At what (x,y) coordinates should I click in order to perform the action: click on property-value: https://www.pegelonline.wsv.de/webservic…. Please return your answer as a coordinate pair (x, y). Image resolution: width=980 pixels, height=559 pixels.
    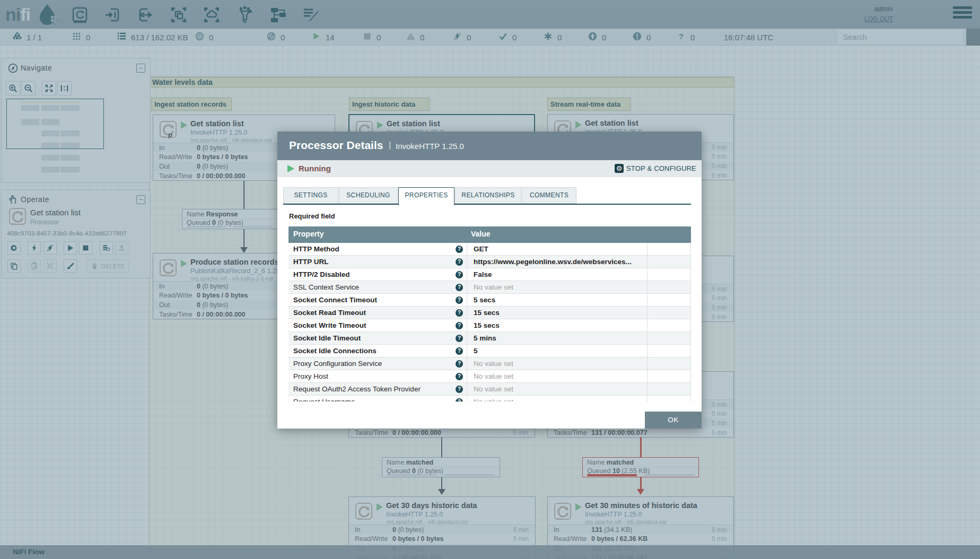
    Looking at the image, I should click on (553, 262).